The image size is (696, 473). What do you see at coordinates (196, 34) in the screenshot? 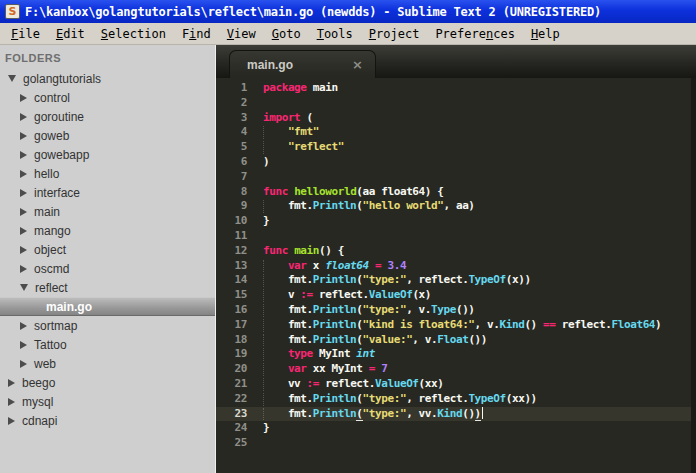
I see `menu-item-find: Find` at bounding box center [196, 34].